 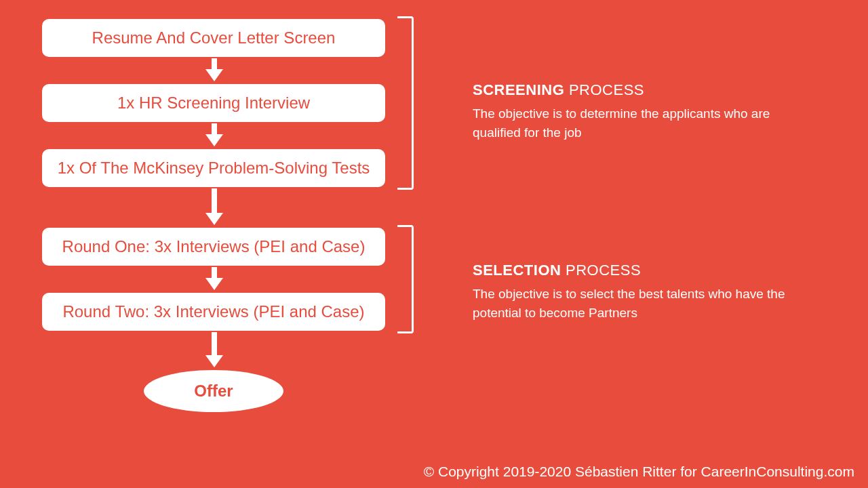 I want to click on step-hr-screening: 1x HR Screening Interview, so click(x=214, y=103).